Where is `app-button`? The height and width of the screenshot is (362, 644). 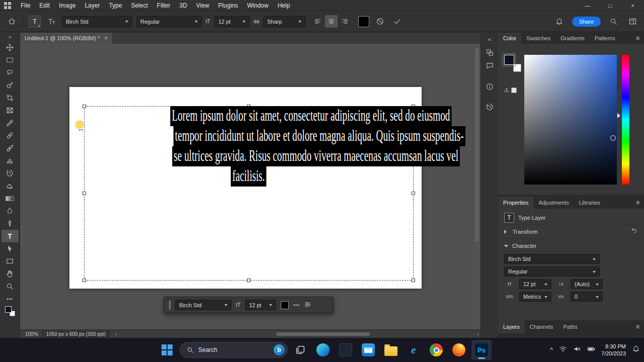 app-button is located at coordinates (346, 350).